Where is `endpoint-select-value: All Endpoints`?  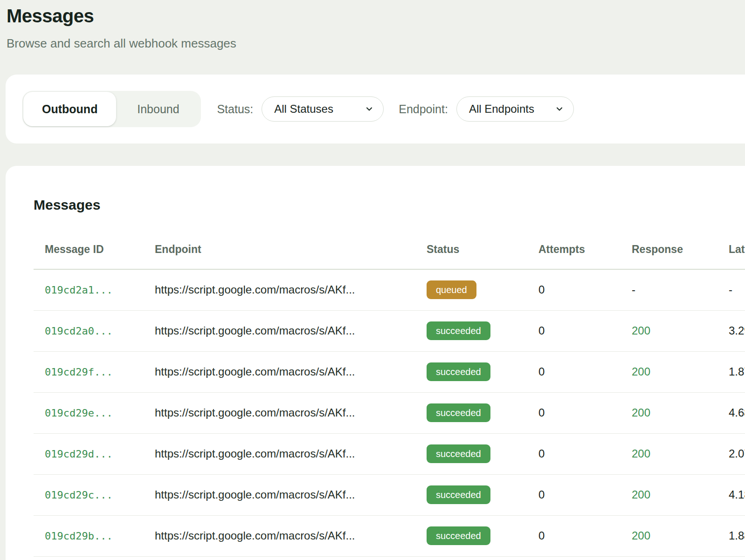 endpoint-select-value: All Endpoints is located at coordinates (502, 109).